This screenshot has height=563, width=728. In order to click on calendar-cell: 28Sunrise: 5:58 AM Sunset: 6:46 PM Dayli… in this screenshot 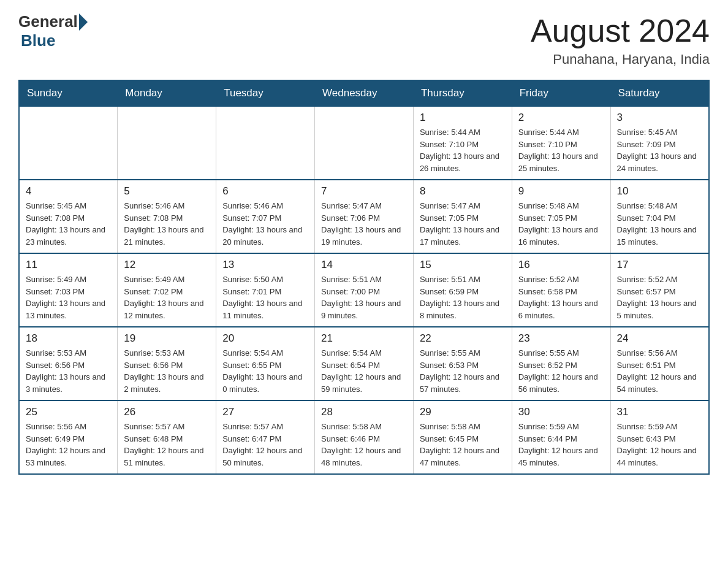, I will do `click(364, 437)`.